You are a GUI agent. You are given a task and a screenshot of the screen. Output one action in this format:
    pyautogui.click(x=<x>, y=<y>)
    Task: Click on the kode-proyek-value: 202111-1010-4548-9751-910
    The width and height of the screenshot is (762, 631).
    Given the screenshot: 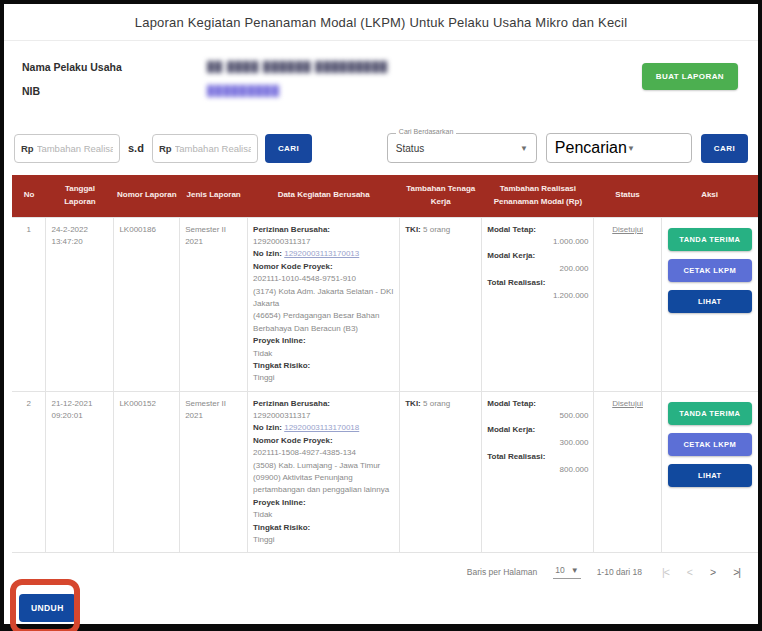 What is the action you would take?
    pyautogui.click(x=324, y=279)
    